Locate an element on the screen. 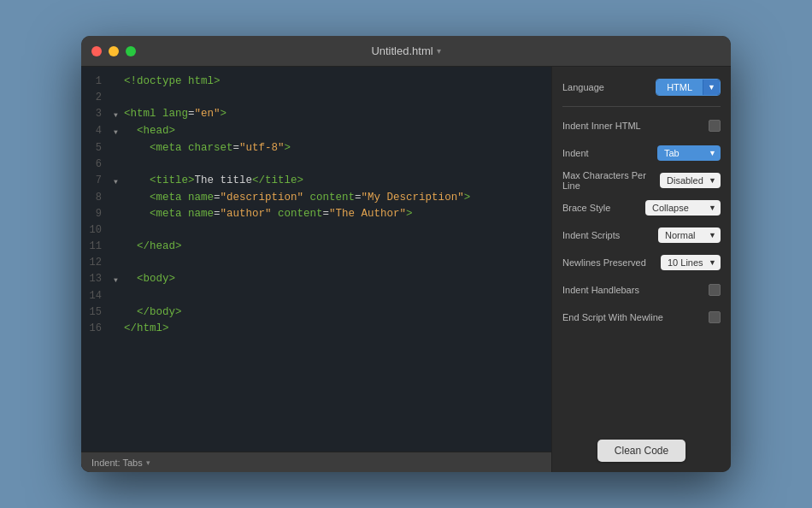 Image resolution: width=812 pixels, height=508 pixels. table-row: 10 is located at coordinates (316, 231).